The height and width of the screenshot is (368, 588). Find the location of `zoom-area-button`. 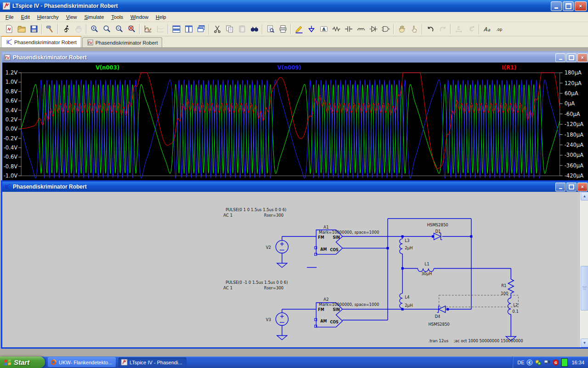

zoom-area-button is located at coordinates (107, 29).